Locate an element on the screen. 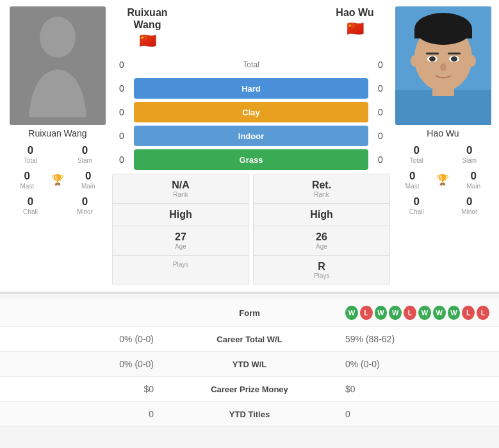  right-player-name: Hao Wu is located at coordinates (443, 133).